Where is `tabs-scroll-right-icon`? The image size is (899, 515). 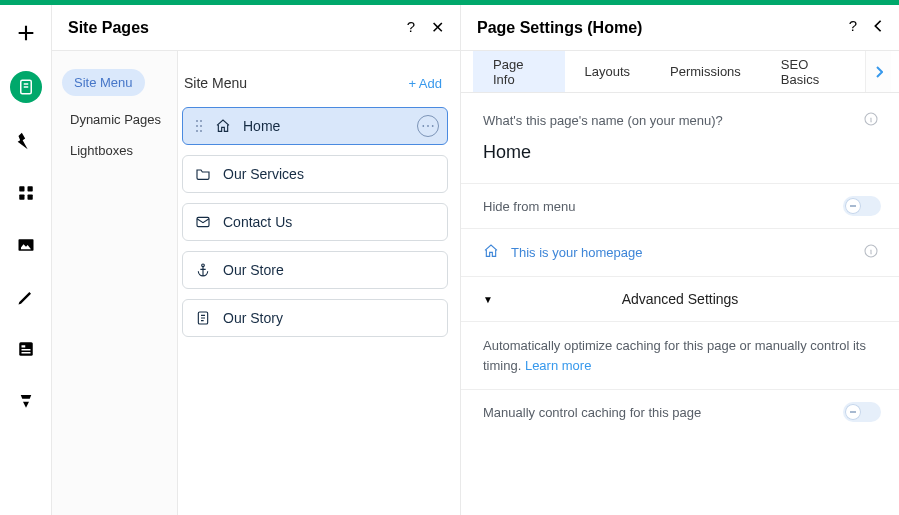
tabs-scroll-right-icon is located at coordinates (878, 72).